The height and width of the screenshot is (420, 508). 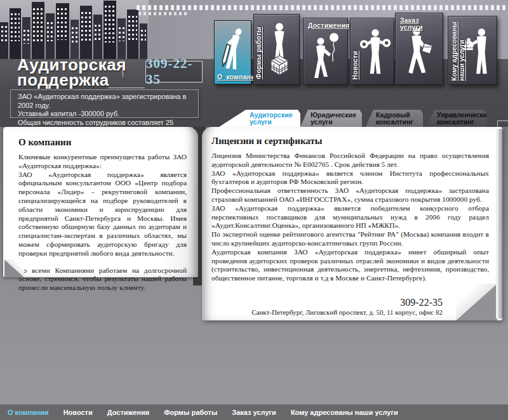 I want to click on contact-address: Санкт-Петербург, Лиговский проспект, д. …, so click(x=347, y=312).